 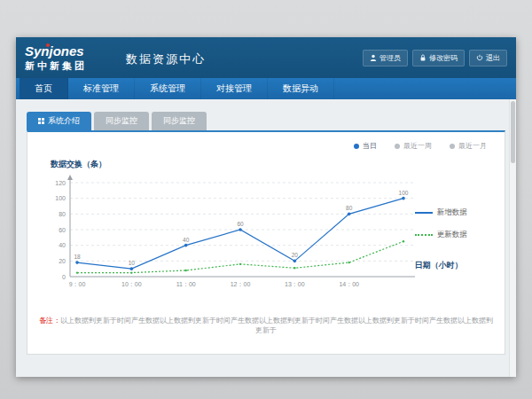 What do you see at coordinates (452, 213) in the screenshot?
I see `series-label: 新增数据` at bounding box center [452, 213].